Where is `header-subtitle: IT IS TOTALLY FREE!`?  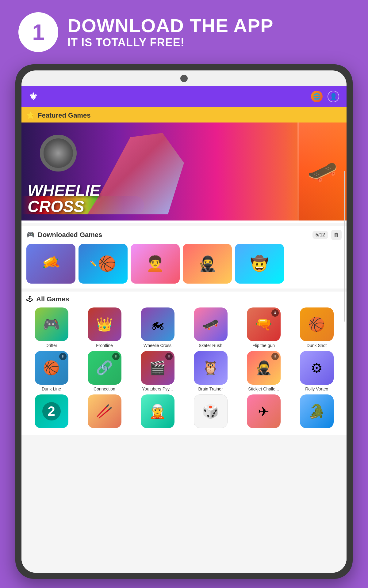
header-subtitle: IT IS TOTALLY FREE! is located at coordinates (171, 43).